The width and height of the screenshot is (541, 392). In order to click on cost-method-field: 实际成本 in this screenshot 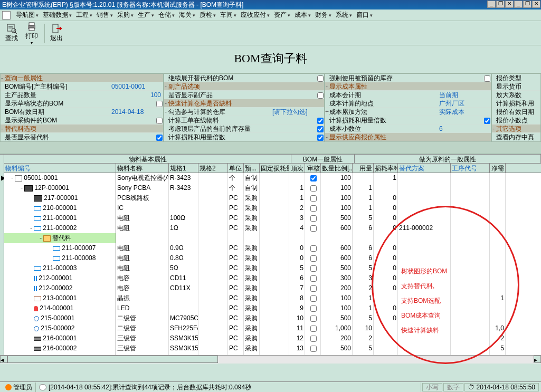, I will do `click(464, 112)`.